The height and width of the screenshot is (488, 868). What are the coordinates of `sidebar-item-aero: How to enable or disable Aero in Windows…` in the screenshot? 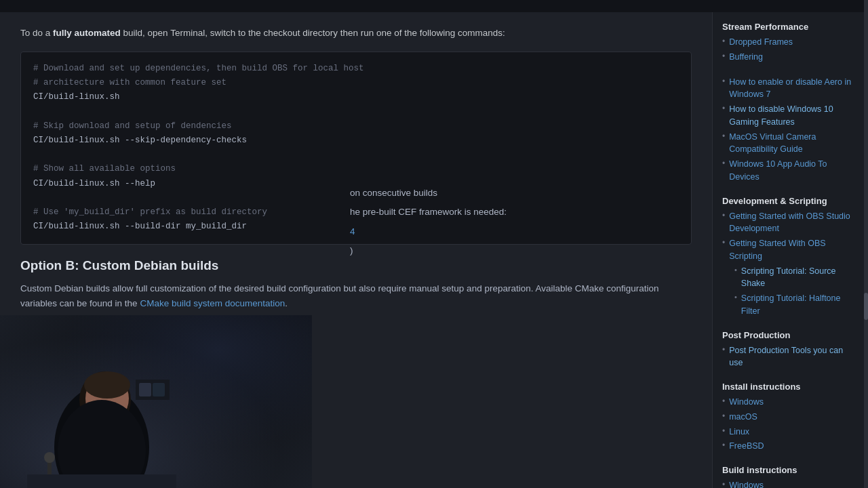 It's located at (791, 89).